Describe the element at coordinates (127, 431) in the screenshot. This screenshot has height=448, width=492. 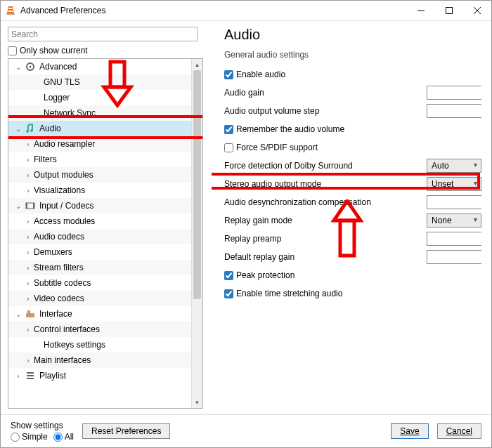
I see `reset-preferences-button: Reset Preferences` at that location.